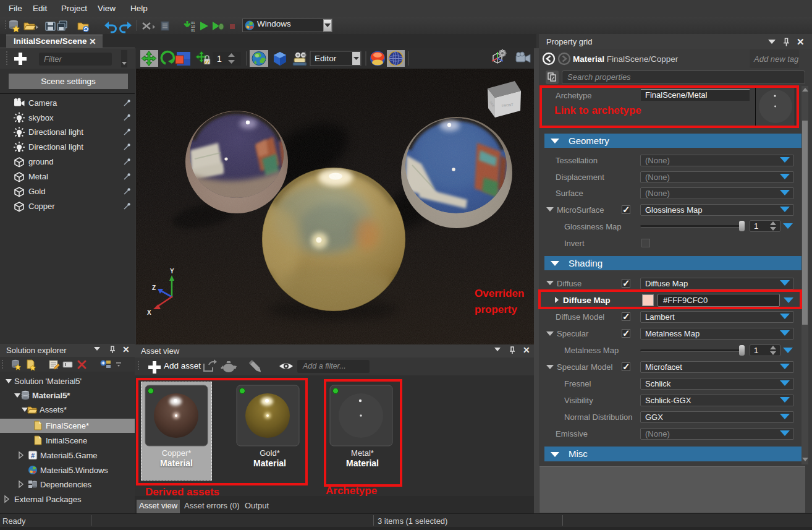  What do you see at coordinates (326, 58) in the screenshot?
I see `svg-text: Editor` at bounding box center [326, 58].